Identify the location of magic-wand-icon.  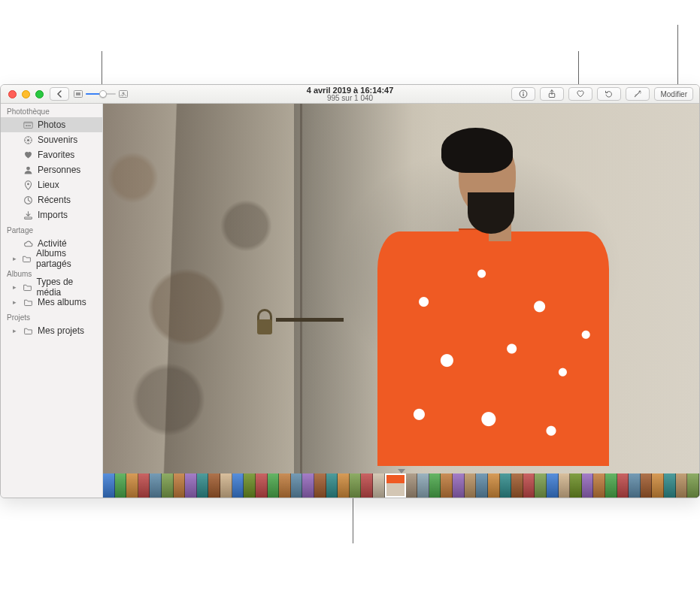
(638, 94).